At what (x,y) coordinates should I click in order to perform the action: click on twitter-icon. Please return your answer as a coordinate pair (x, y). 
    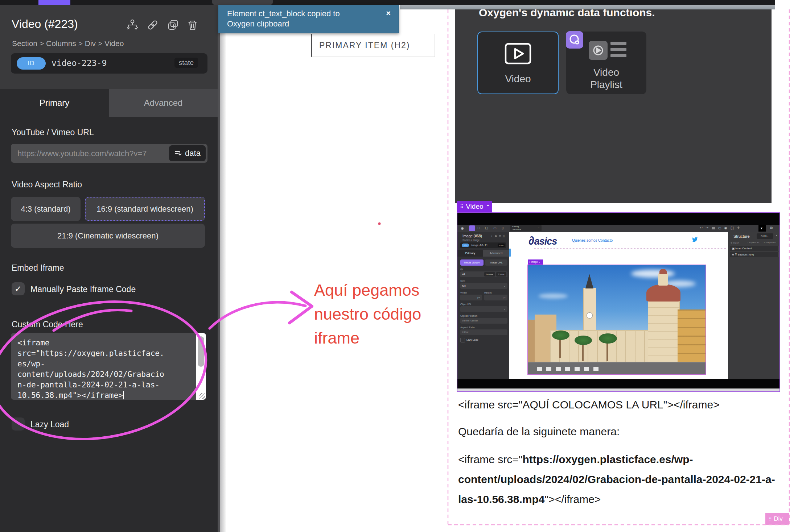
    Looking at the image, I should click on (695, 240).